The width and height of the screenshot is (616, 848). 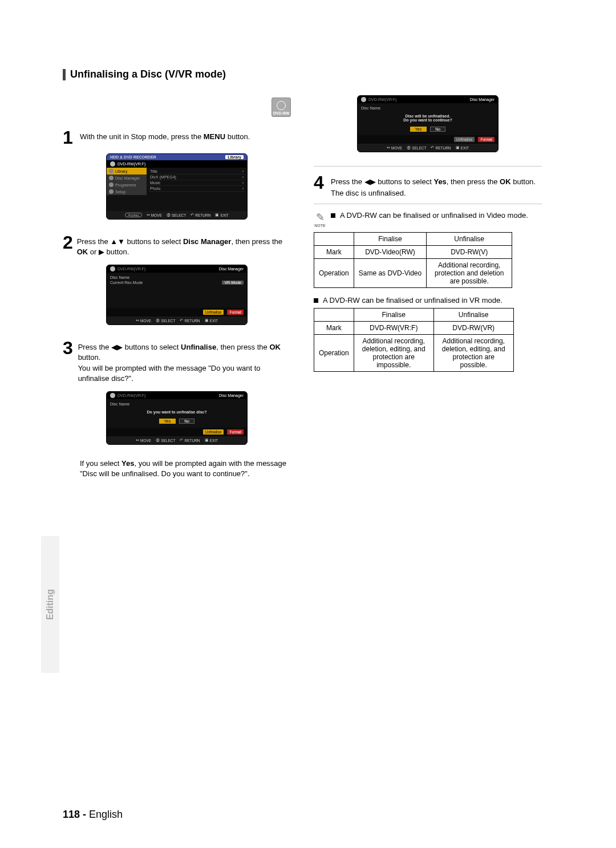 What do you see at coordinates (177, 186) in the screenshot?
I see `osd-screenshot-1: HDD & DVD RECORDERLibrary DVD-RW(VR:F) L…` at bounding box center [177, 186].